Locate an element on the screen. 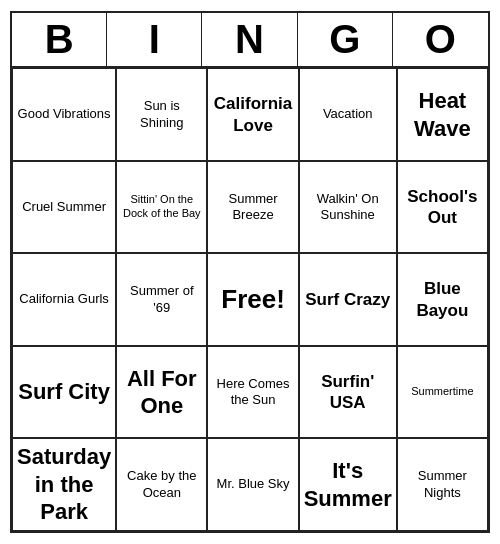  bingo-cell-7: Summer Breeze is located at coordinates (252, 208).